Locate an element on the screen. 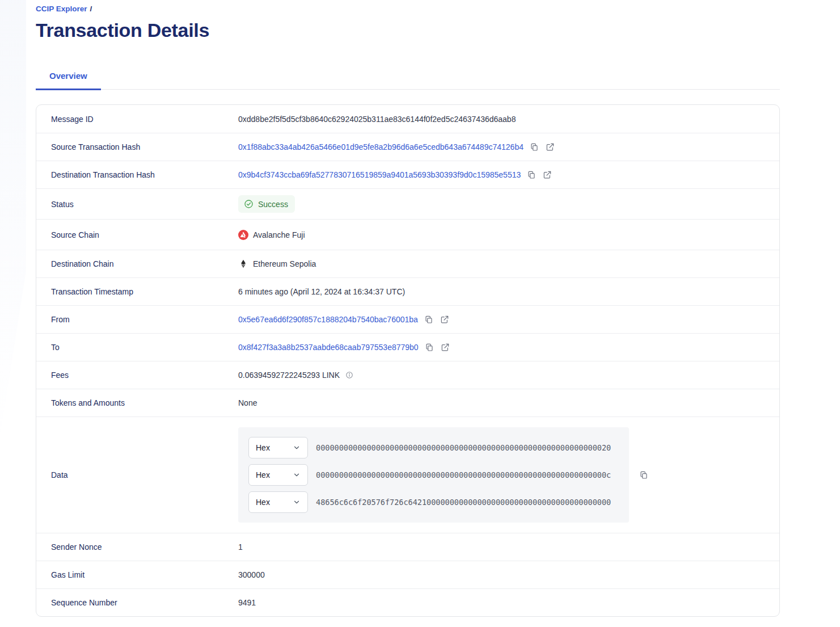  table-row-gas-limit: Gas Limit 300000 is located at coordinates (408, 574).